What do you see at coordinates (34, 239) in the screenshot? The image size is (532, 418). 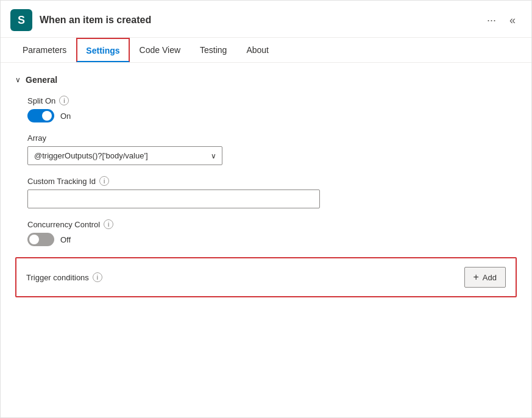 I see `concurrency-thumb` at bounding box center [34, 239].